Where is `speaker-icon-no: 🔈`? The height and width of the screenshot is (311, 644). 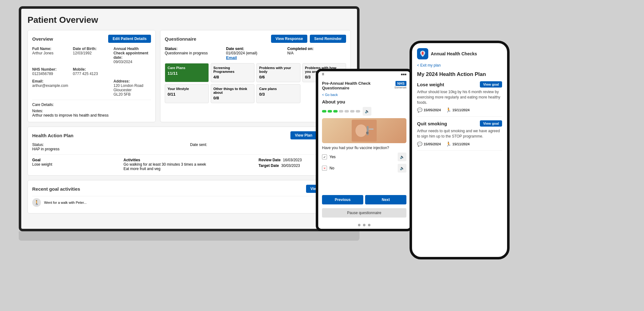
speaker-icon-no: 🔈 is located at coordinates (402, 168).